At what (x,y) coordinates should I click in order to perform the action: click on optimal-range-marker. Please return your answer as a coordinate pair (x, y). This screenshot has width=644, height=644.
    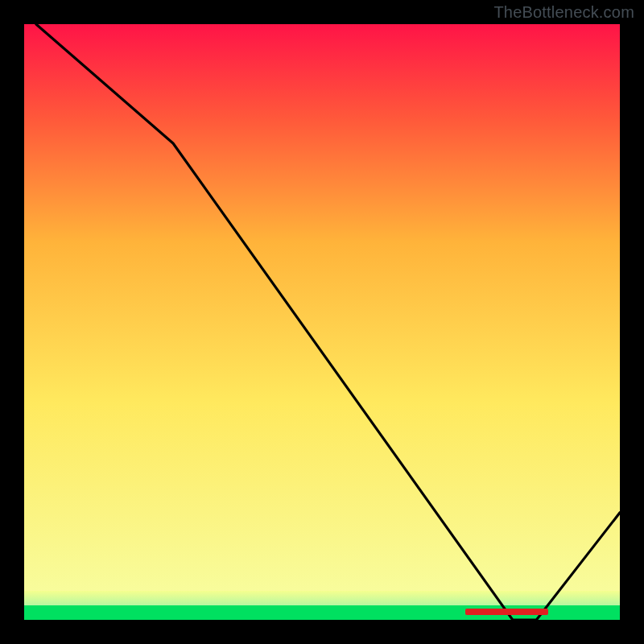
    Looking at the image, I should click on (507, 612).